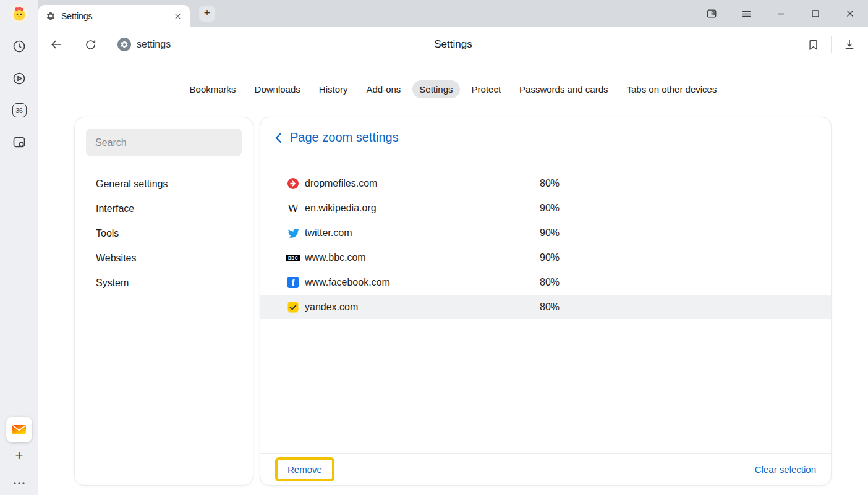 This screenshot has width=868, height=495. Describe the element at coordinates (19, 14) in the screenshot. I see `profile-avatar` at that location.